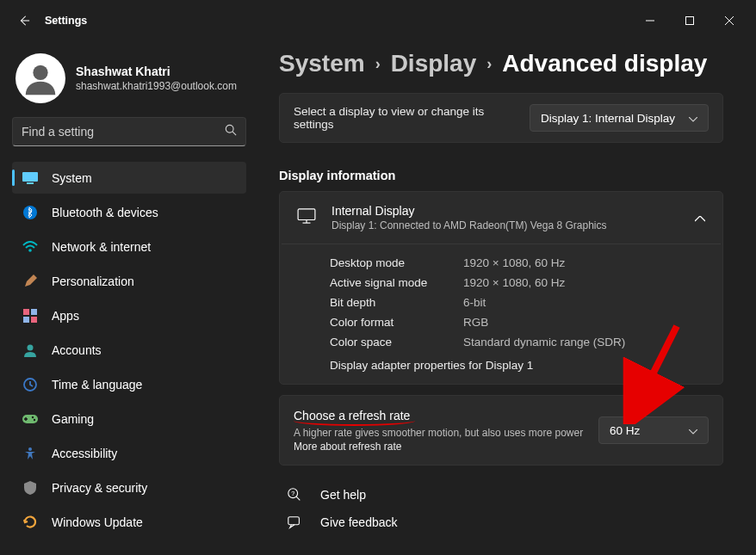  I want to click on refresh-rate-dropdown: 60 Hz, so click(654, 430).